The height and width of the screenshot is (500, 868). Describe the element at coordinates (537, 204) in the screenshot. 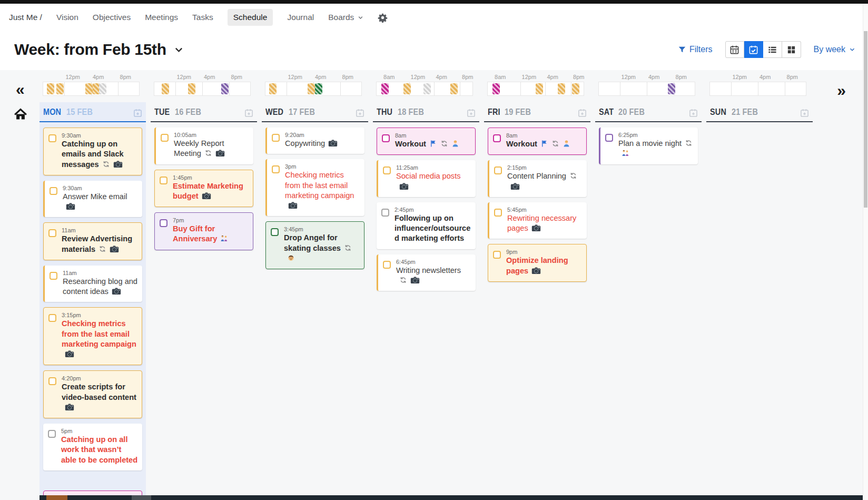

I see `task-list: 8amWorkout2:15pmContent Planning5:45pmRe…` at that location.